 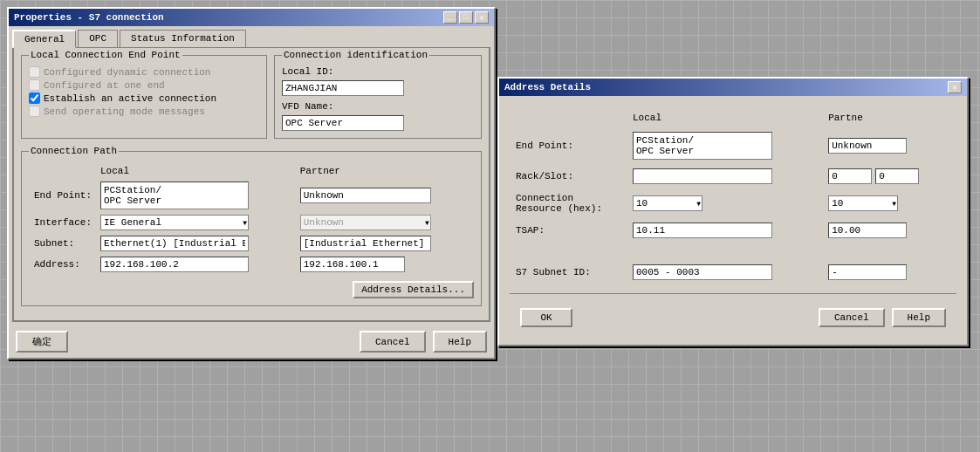 What do you see at coordinates (175, 264) in the screenshot?
I see `address-local-input` at bounding box center [175, 264].